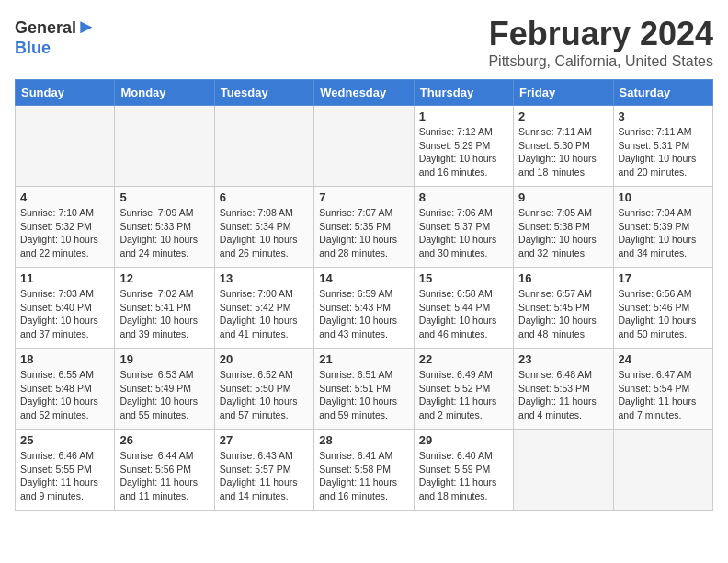  What do you see at coordinates (463, 116) in the screenshot?
I see `day-number: 1` at bounding box center [463, 116].